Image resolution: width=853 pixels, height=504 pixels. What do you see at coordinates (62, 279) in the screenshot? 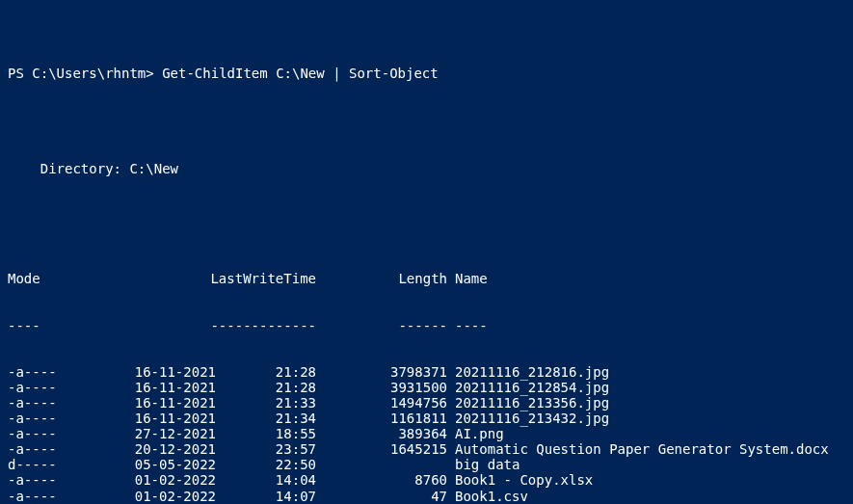
I see `header-mode: Mode` at bounding box center [62, 279].